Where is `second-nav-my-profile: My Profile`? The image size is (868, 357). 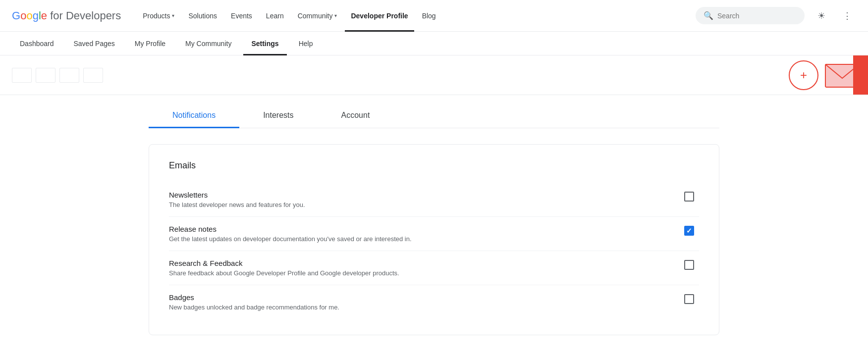
second-nav-my-profile: My Profile is located at coordinates (150, 44).